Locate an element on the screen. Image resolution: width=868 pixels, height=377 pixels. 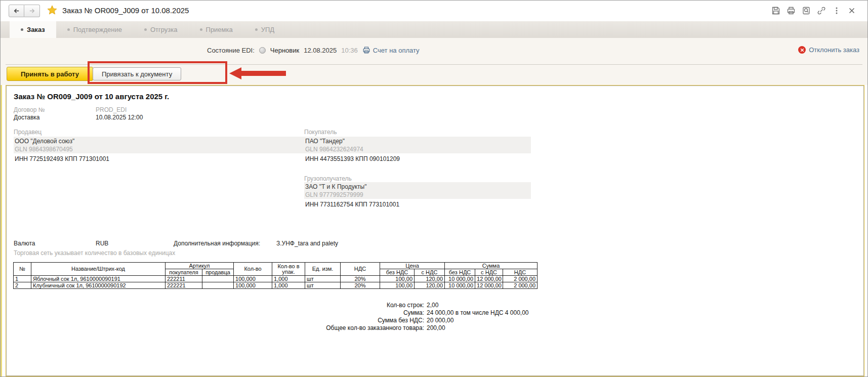
accept-to-work-button: Принять в работу is located at coordinates (50, 74).